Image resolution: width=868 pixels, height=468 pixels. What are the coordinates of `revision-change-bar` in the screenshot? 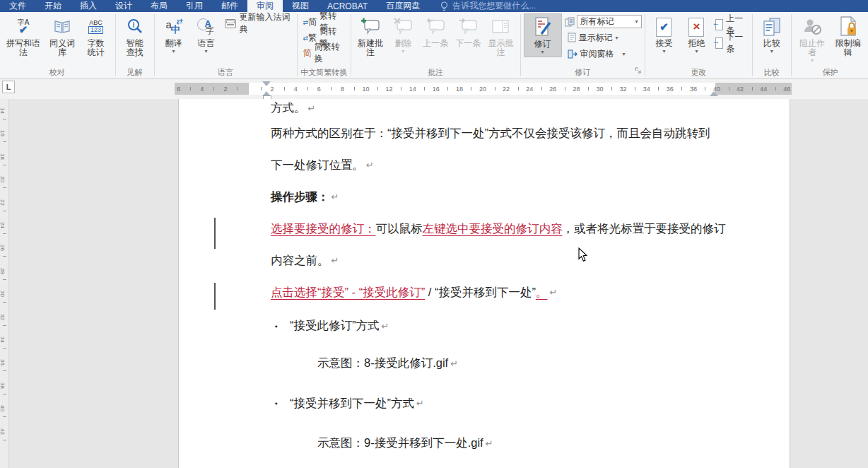 It's located at (215, 233).